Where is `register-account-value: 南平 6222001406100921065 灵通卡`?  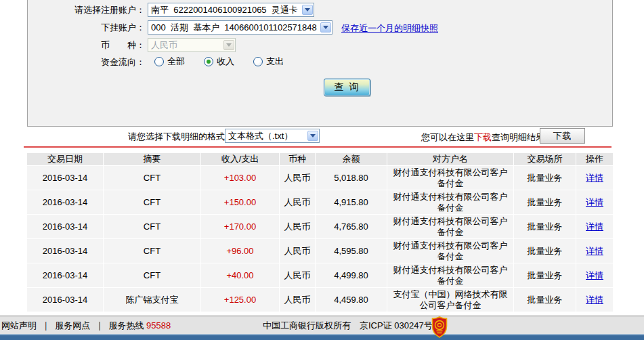 register-account-value: 南平 6222001406100921065 灵通卡 is located at coordinates (225, 10).